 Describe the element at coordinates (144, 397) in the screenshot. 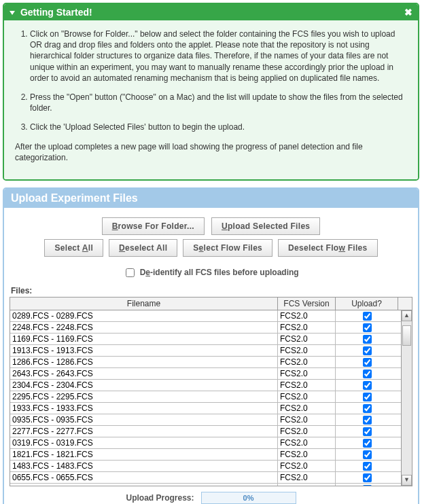

I see `cell-filename: 2295.FCS - 2295.FCS` at that location.